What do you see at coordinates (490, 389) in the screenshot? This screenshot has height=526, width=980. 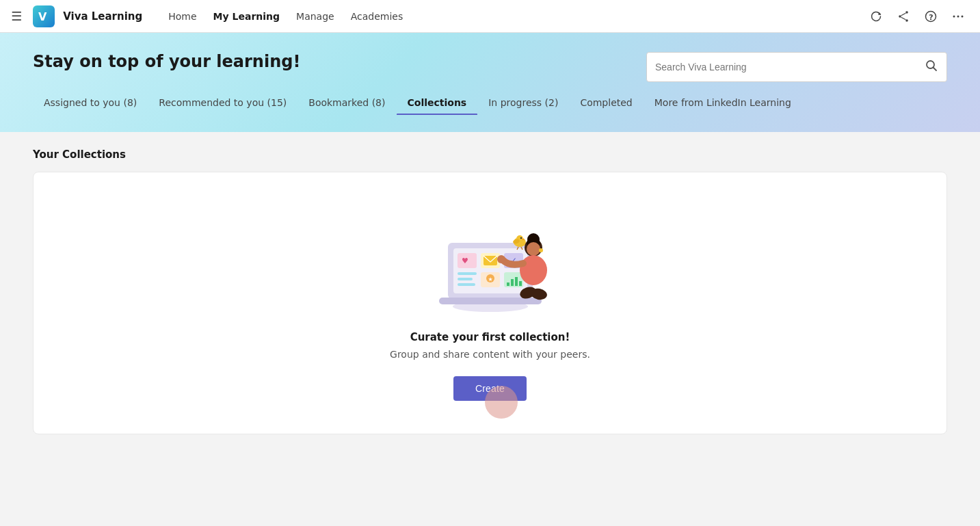 I see `create-collection-button: Create` at bounding box center [490, 389].